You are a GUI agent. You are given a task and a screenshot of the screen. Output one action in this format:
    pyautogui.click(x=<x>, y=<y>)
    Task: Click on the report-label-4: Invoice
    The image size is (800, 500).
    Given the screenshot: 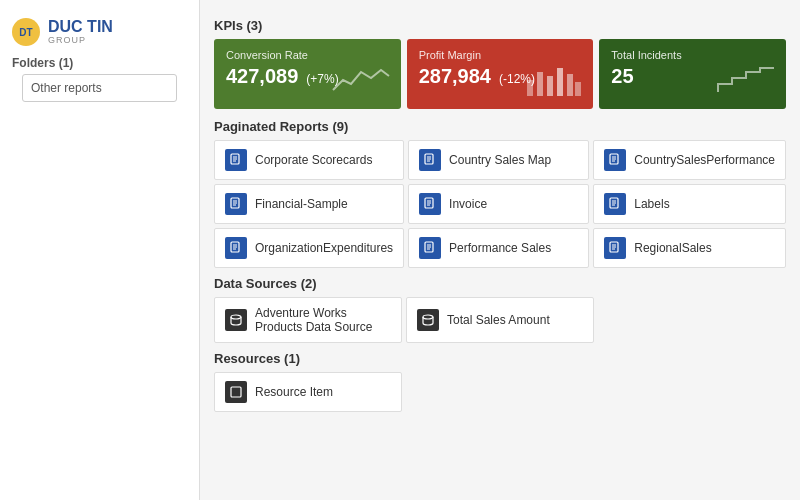 What is the action you would take?
    pyautogui.click(x=468, y=204)
    